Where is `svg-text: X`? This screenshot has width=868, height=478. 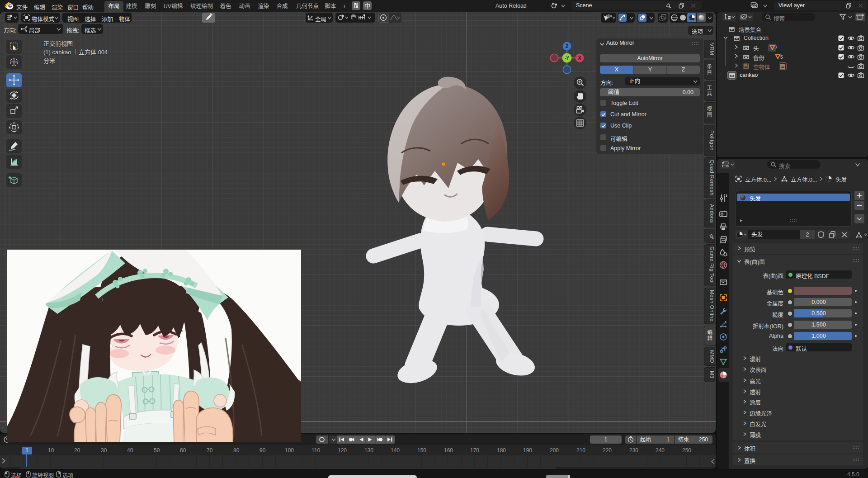
svg-text: X is located at coordinates (580, 58).